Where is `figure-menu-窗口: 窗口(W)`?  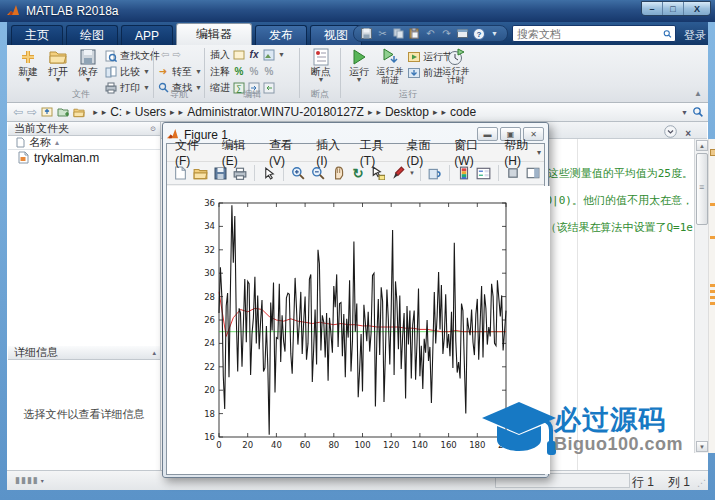
figure-menu-窗口: 窗口(W) is located at coordinates (471, 152).